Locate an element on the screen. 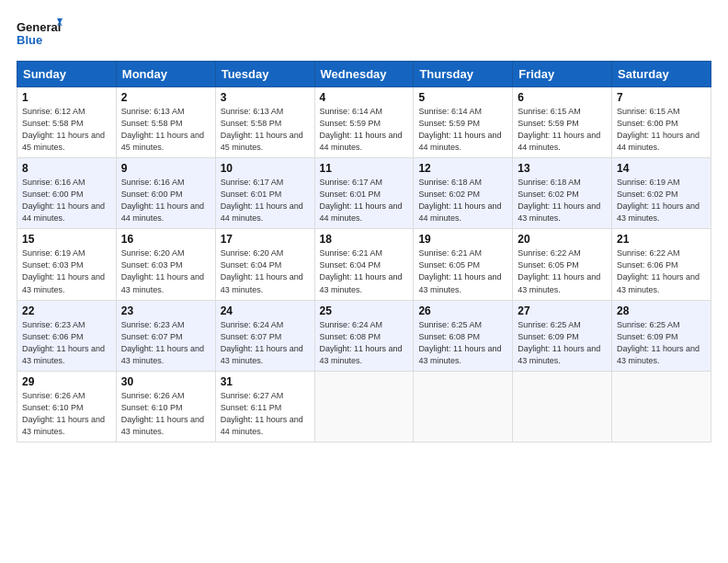  day-info: Sunrise: 6:25 AM Sunset: 6:08 PM Dayligh… is located at coordinates (463, 343).